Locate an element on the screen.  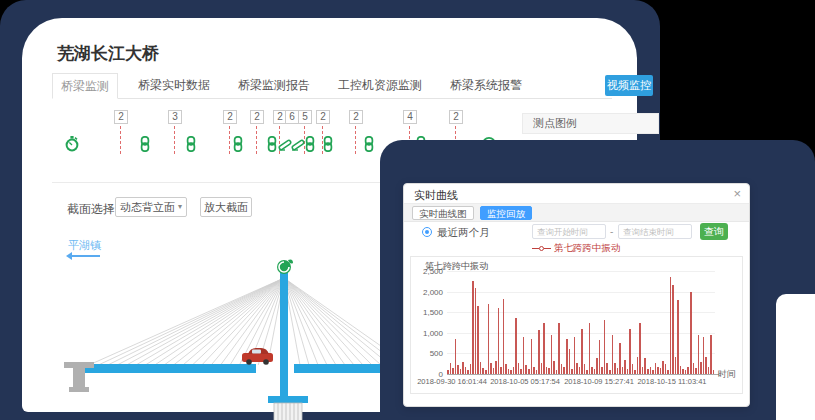
sensor-count-badge: 6 is located at coordinates (292, 117).